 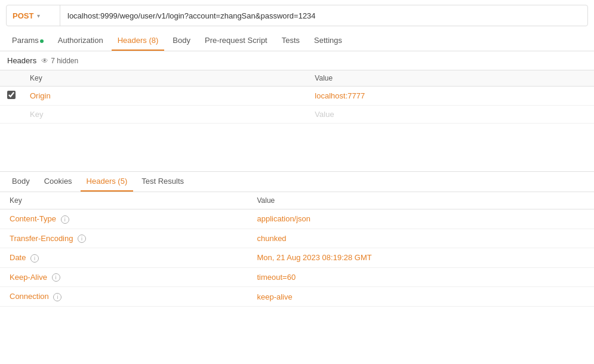 What do you see at coordinates (107, 181) in the screenshot?
I see `tab-response-headers: Headers (5)` at bounding box center [107, 181].